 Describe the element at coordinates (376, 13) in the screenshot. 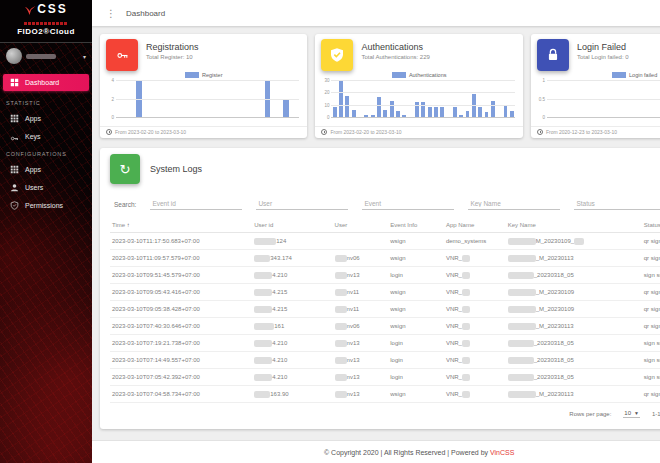

I see `topbar: ⋮ Dashboard admin` at that location.